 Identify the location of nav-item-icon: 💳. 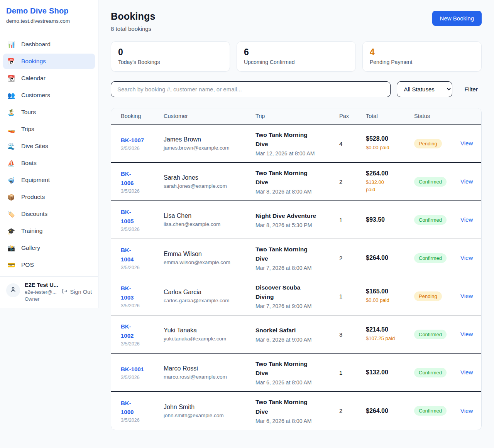
(11, 265).